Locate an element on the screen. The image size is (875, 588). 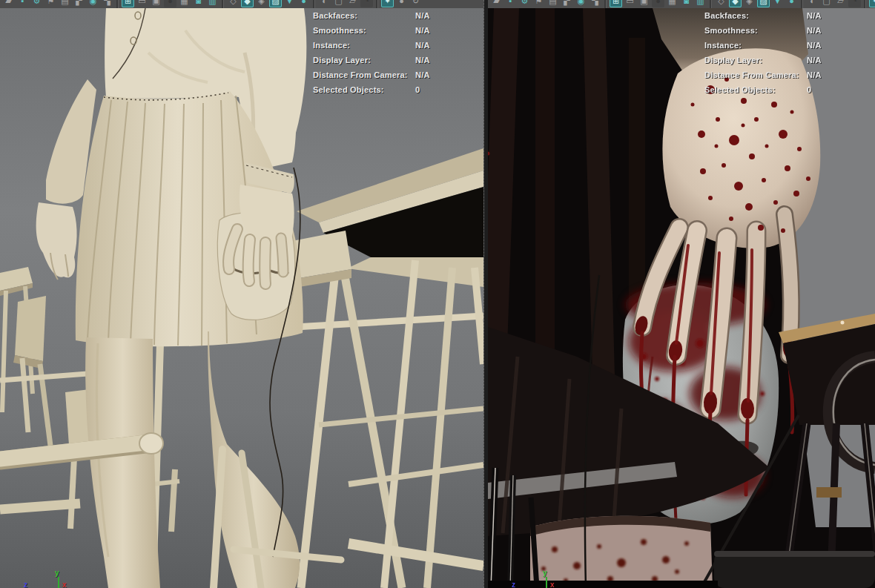
hud-row: Smoothness:N/A is located at coordinates (397, 31).